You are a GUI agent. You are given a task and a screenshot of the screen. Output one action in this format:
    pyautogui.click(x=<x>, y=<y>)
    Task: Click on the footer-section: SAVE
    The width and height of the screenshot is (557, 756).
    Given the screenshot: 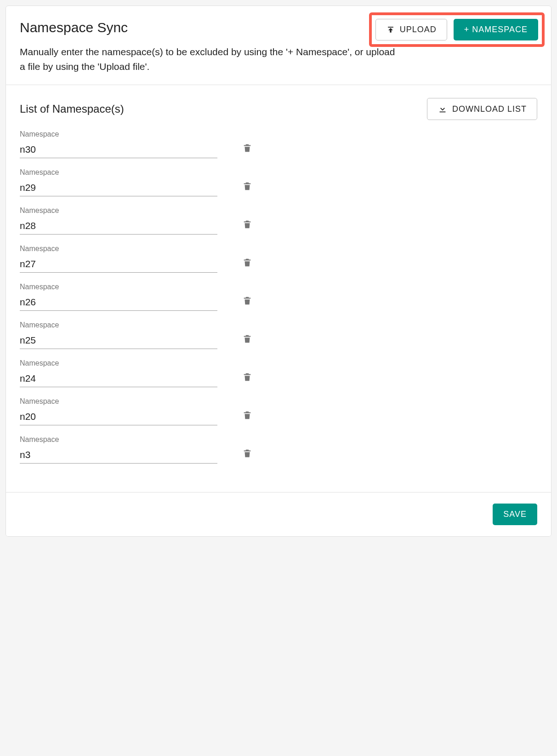 What is the action you would take?
    pyautogui.click(x=278, y=514)
    